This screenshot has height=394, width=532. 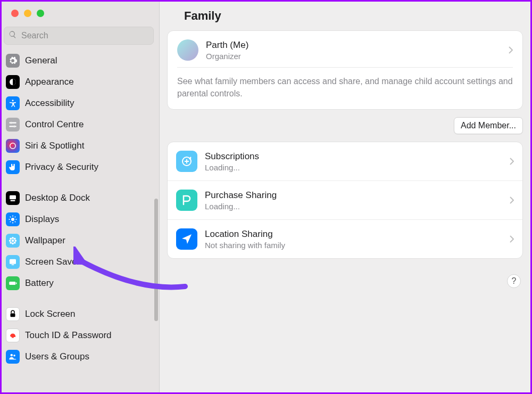 What do you see at coordinates (41, 61) in the screenshot?
I see `sidebar-item-label: General` at bounding box center [41, 61].